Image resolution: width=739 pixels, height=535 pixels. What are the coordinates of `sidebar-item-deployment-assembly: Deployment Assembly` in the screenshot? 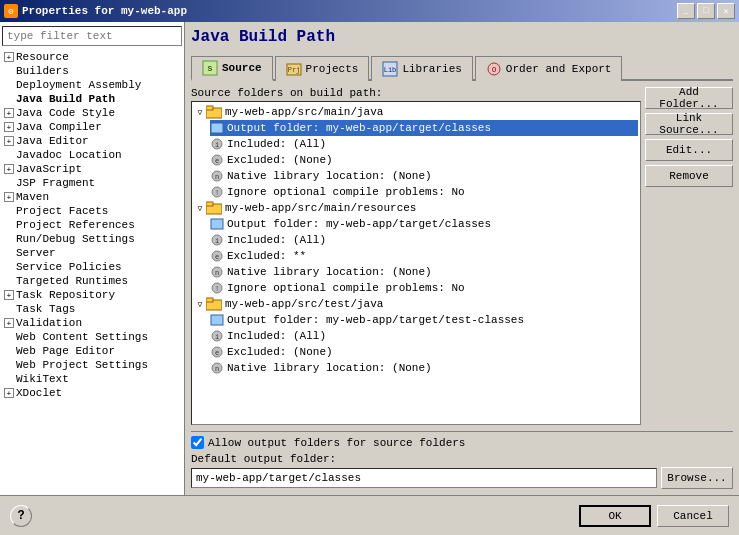 It's located at (98, 85).